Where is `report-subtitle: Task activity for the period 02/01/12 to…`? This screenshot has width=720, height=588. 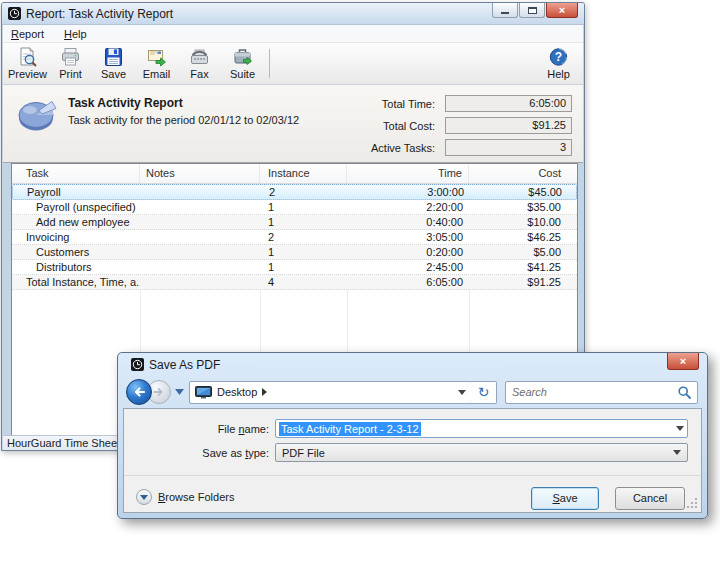
report-subtitle: Task activity for the period 02/01/12 to… is located at coordinates (184, 120).